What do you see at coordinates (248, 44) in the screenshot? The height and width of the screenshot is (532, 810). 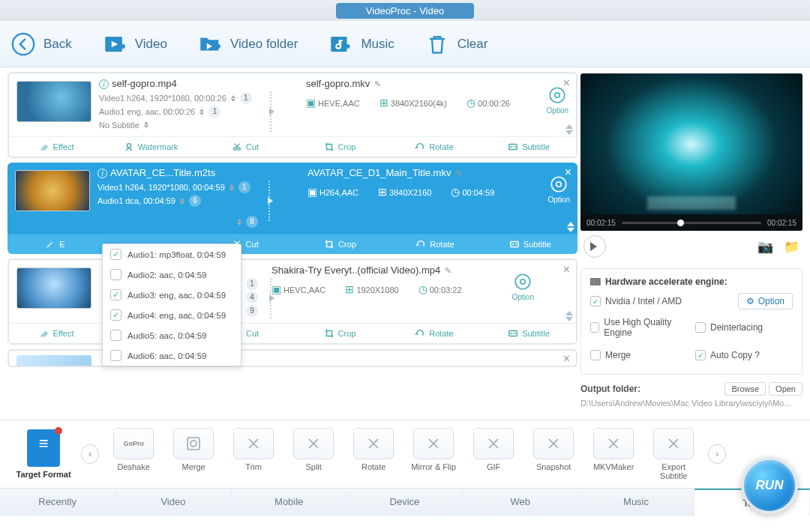 I see `add-folder-button: Video folder` at bounding box center [248, 44].